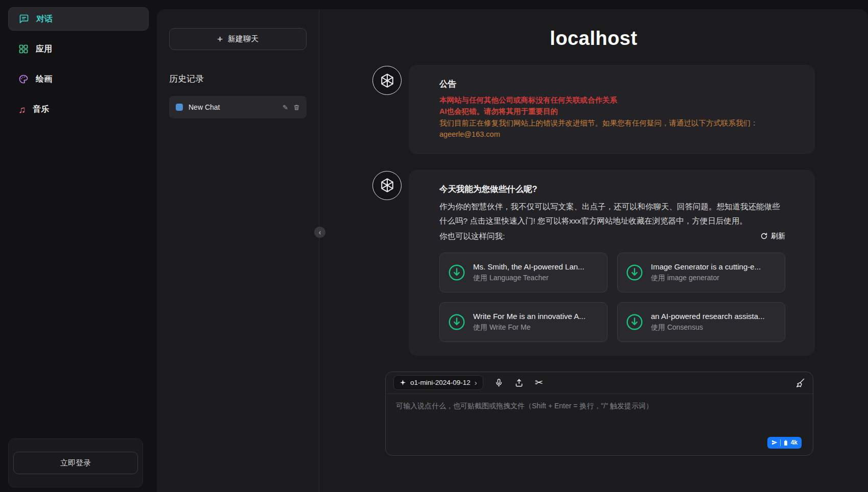  What do you see at coordinates (472, 236) in the screenshot?
I see `welcome-hint: 你也可以这样问我:` at bounding box center [472, 236].